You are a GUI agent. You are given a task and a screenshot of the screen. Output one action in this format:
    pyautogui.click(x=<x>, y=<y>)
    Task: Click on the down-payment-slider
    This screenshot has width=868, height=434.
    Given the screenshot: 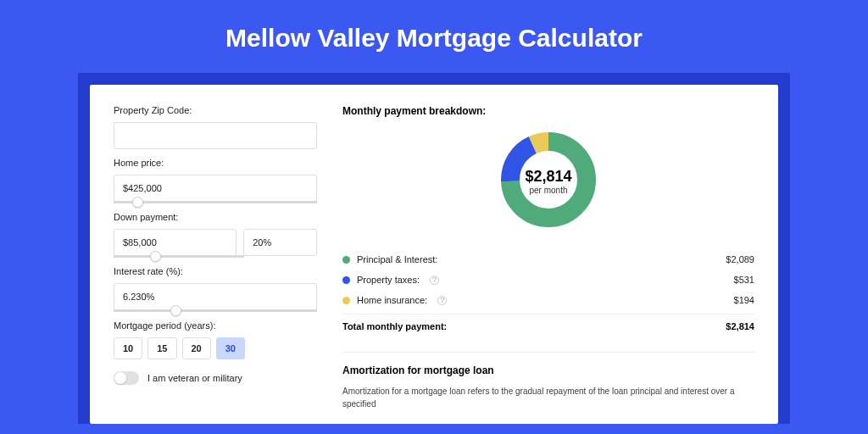 What is the action you would take?
    pyautogui.click(x=179, y=256)
    